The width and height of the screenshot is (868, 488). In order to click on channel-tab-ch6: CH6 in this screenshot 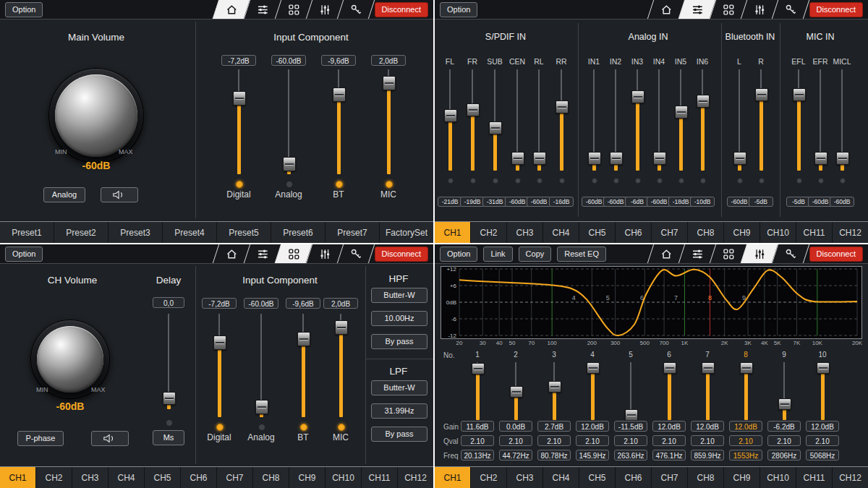, I will do `click(634, 233)`.